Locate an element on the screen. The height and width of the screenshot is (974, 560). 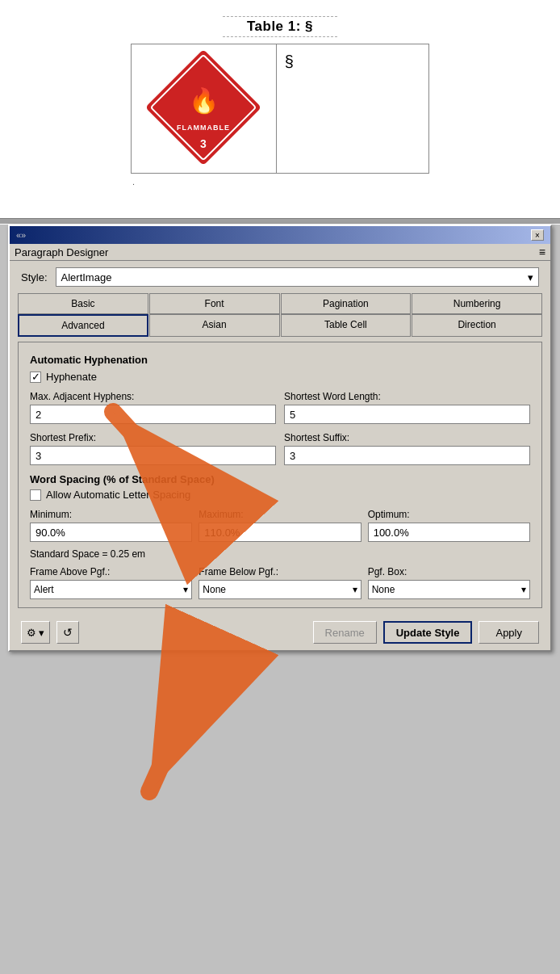
apply-button: Apply is located at coordinates (508, 632).